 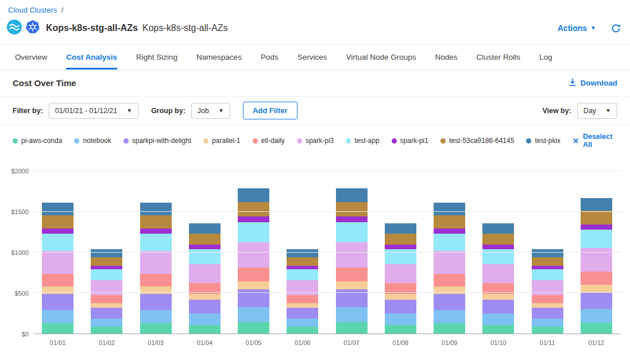 What do you see at coordinates (498, 57) in the screenshot?
I see `tab-cluster-rolls: Cluster Rolls` at bounding box center [498, 57].